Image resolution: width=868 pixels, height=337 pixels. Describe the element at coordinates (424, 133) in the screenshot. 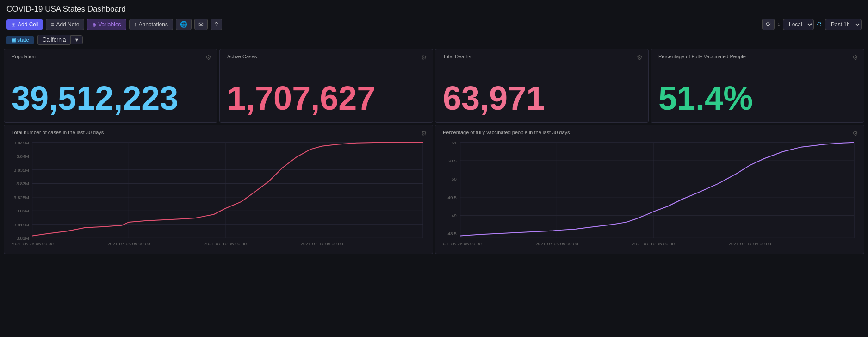

I see `cases-chart-settings-icon: ⚙` at that location.